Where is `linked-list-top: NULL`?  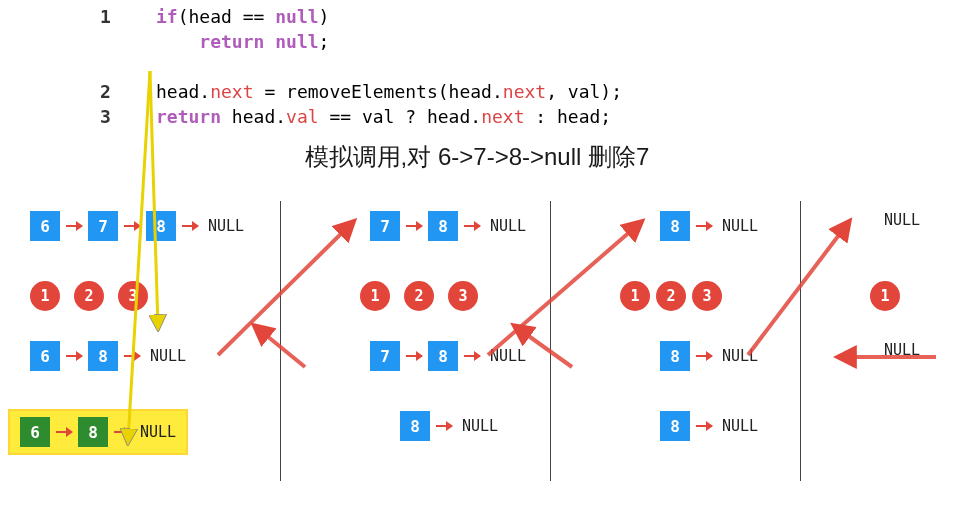 linked-list-top: NULL is located at coordinates (900, 220).